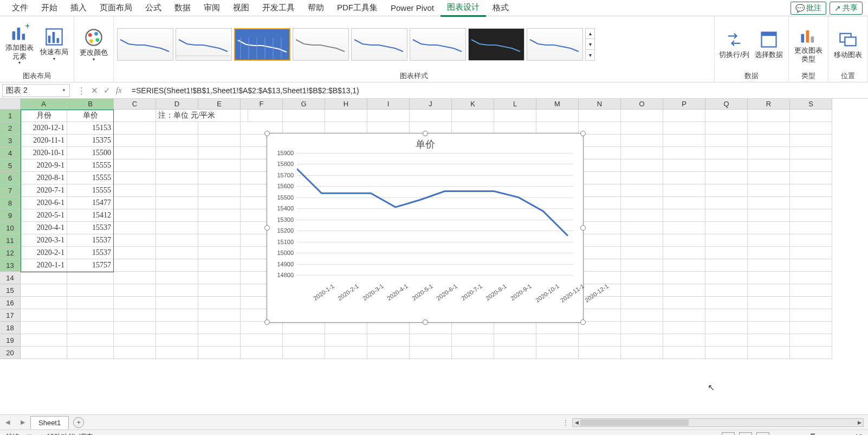 The width and height of the screenshot is (868, 435). What do you see at coordinates (44, 278) in the screenshot?
I see `cell-A14` at bounding box center [44, 278].